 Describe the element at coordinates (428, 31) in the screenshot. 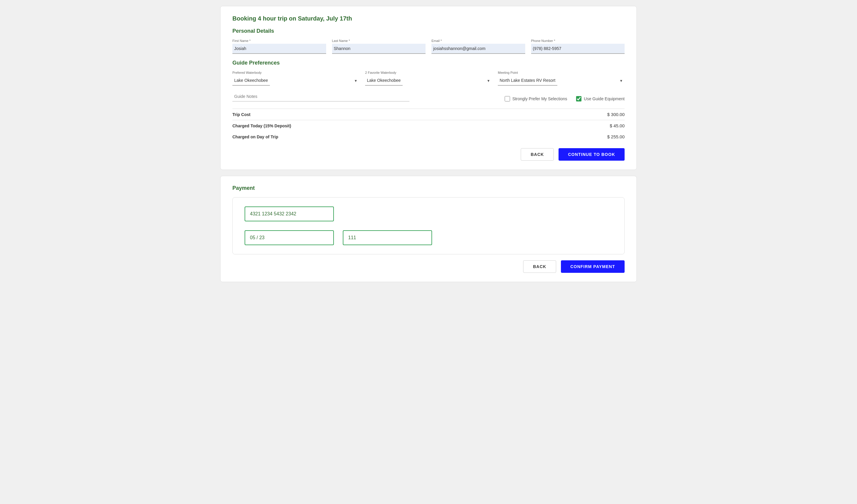

I see `personal-details-title: Personal Details` at that location.